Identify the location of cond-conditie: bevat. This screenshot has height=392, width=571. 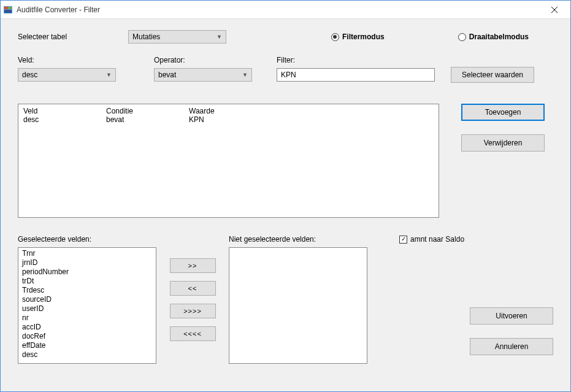
(147, 120).